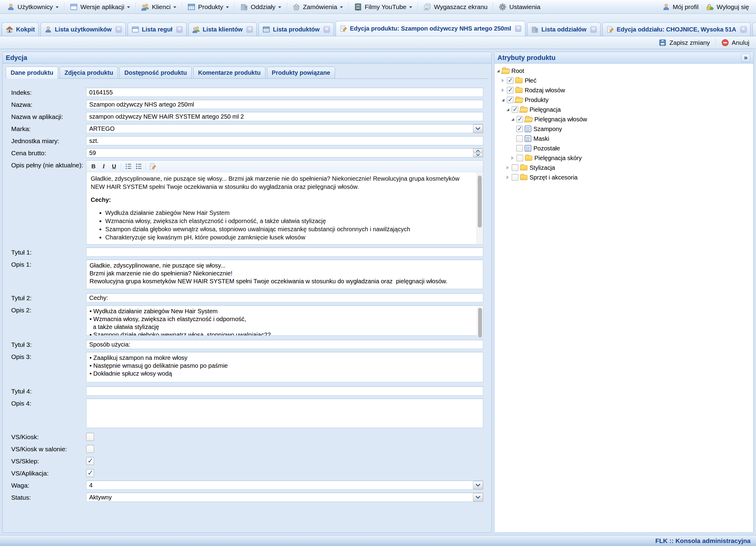 Image resolution: width=756 pixels, height=546 pixels. I want to click on indeks-input, so click(285, 92).